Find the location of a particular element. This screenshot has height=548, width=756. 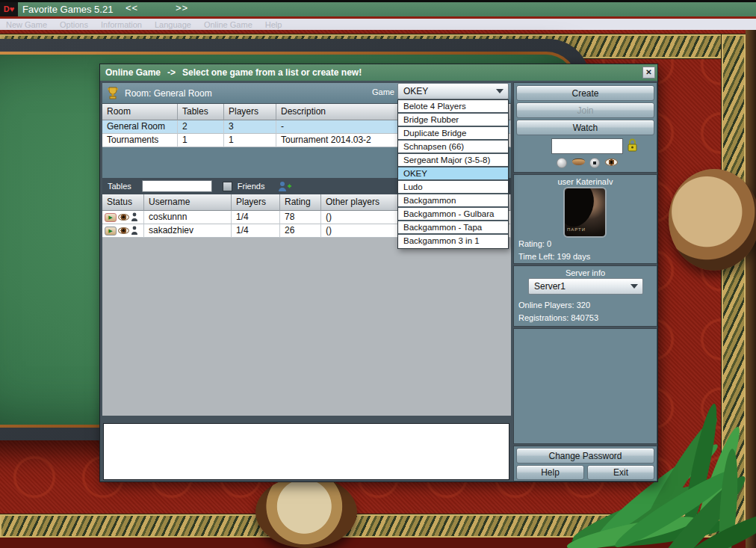

server-info-title: Server info is located at coordinates (586, 273).